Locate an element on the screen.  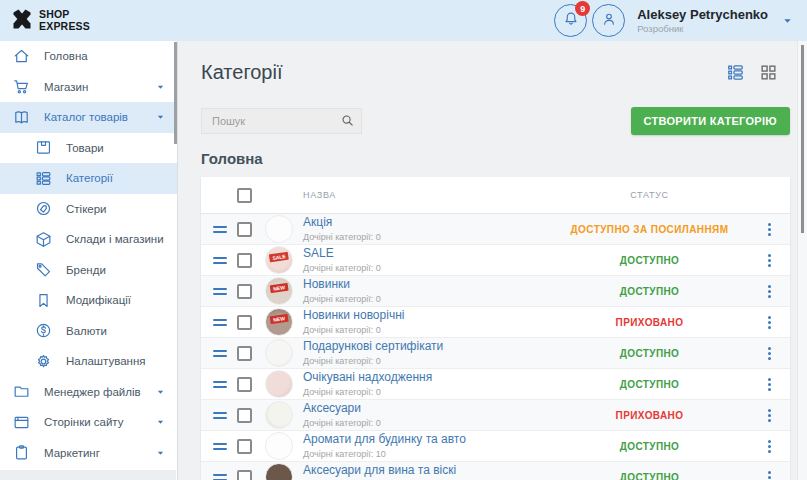
category-name-link: SALE is located at coordinates (425, 254).